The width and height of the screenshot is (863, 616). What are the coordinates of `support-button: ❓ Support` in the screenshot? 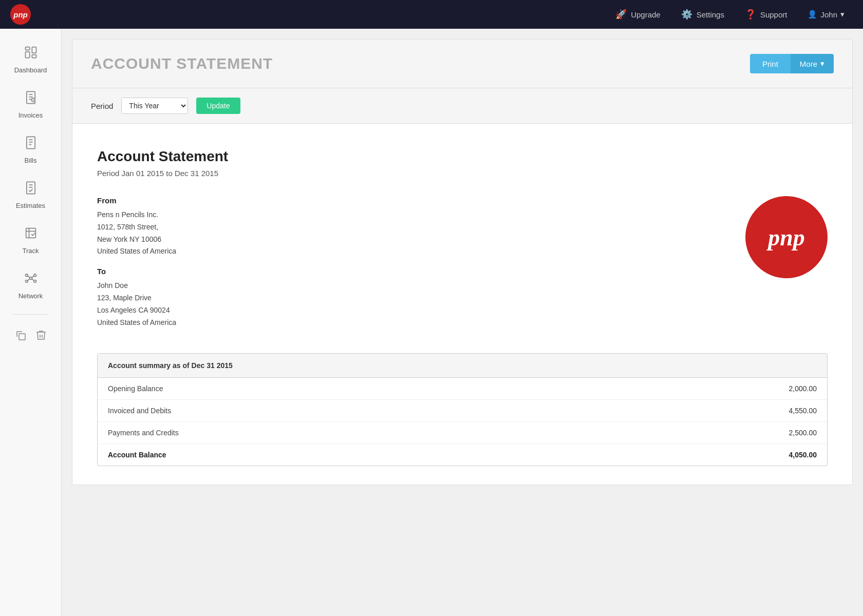 It's located at (766, 14).